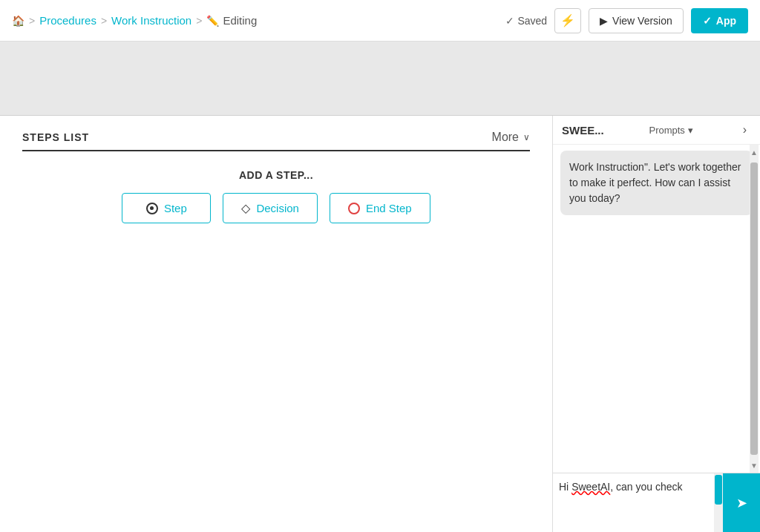 Image resolution: width=760 pixels, height=532 pixels. What do you see at coordinates (175, 208) in the screenshot?
I see `step-label: Step` at bounding box center [175, 208].